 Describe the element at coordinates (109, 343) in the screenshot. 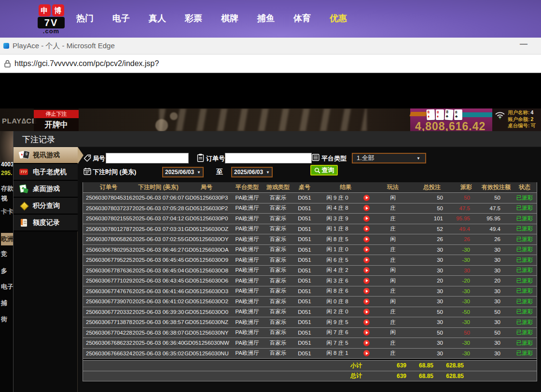

I see `cell-order-number: 250603067686232` at that location.